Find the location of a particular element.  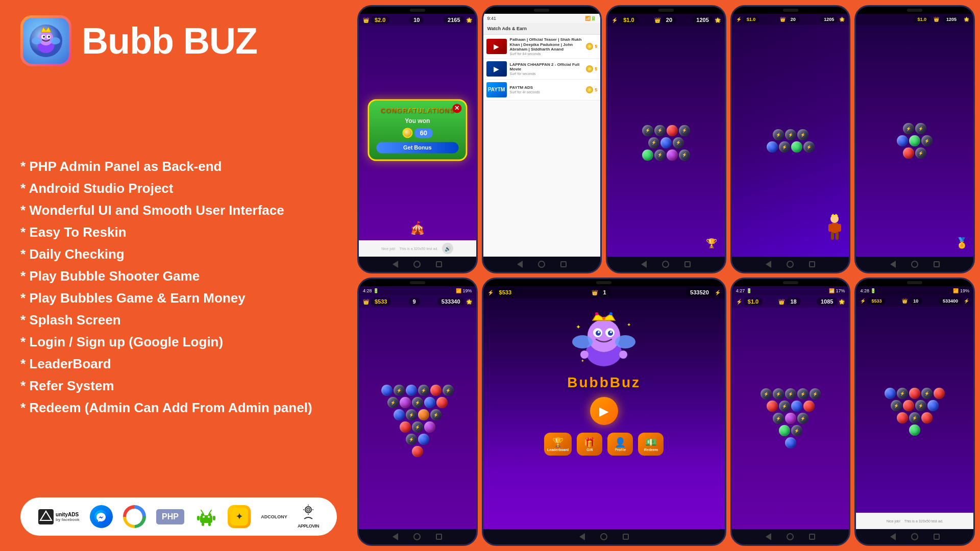

logo-image is located at coordinates (46, 41).